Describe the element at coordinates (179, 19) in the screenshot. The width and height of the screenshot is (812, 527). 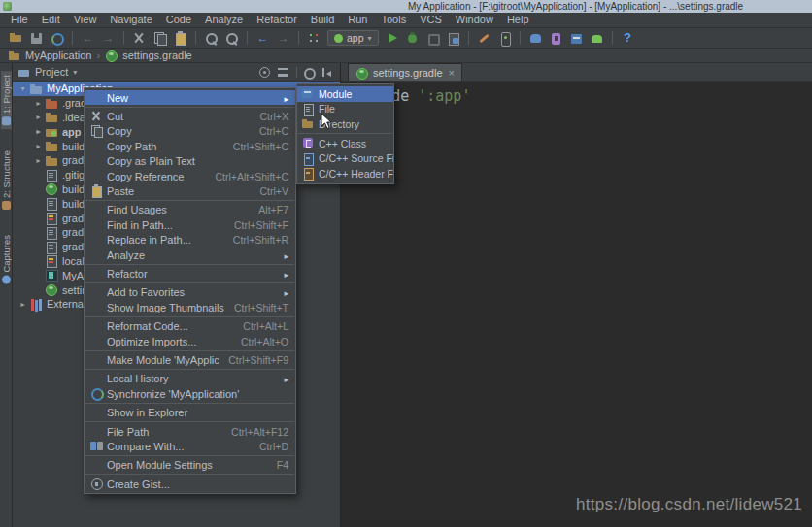
I see `menu-code: Code` at that location.